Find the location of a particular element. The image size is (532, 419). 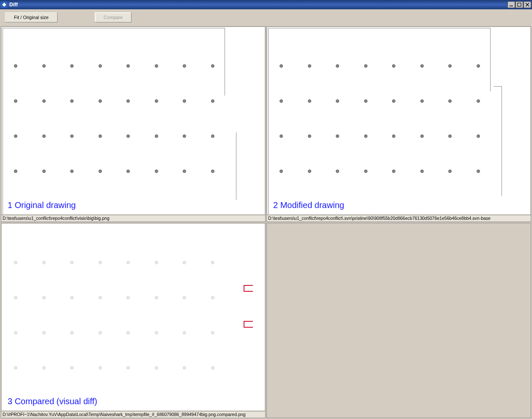

panel-title-original: 1 Original drawing is located at coordinates (41, 205).